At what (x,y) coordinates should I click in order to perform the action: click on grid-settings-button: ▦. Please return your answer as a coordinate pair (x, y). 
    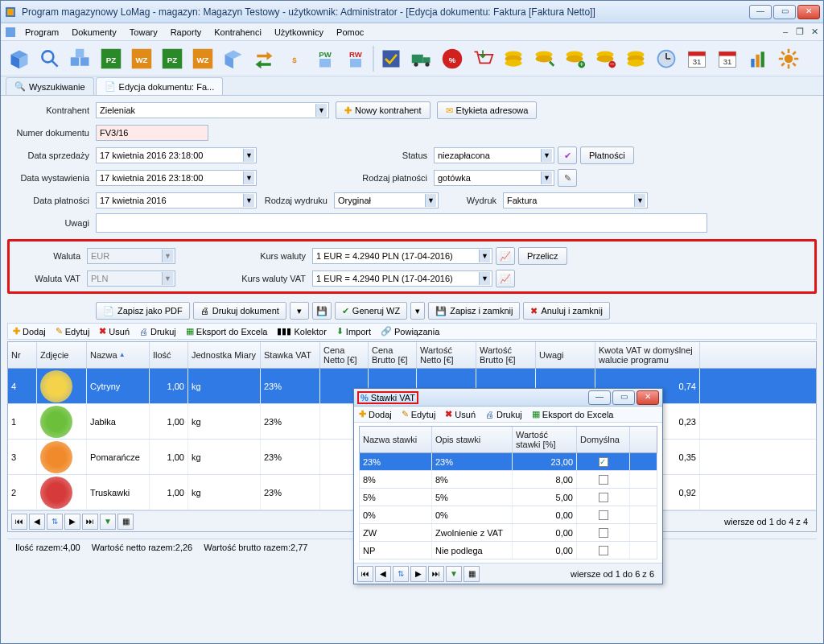
    Looking at the image, I should click on (126, 522).